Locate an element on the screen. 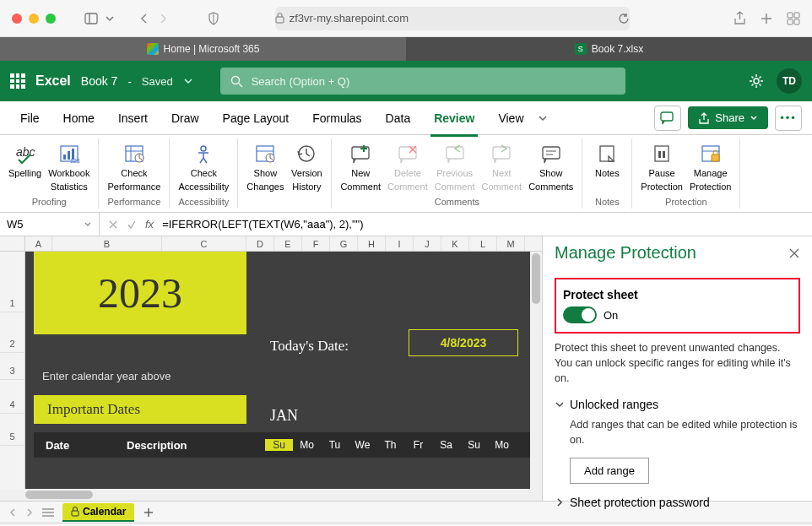 This screenshot has height=526, width=812. new-tab-icon is located at coordinates (766, 19).